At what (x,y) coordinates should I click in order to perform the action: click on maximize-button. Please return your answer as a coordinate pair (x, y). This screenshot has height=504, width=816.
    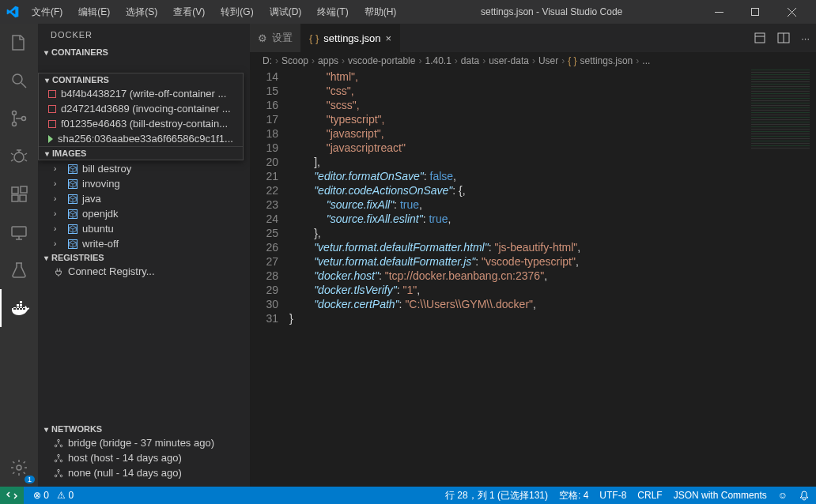
    Looking at the image, I should click on (755, 12).